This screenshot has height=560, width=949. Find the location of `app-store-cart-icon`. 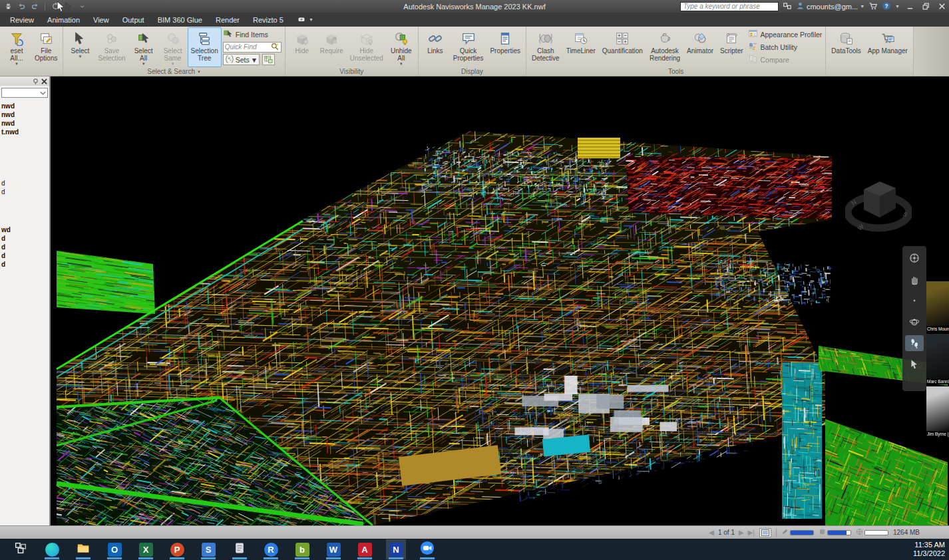

app-store-cart-icon is located at coordinates (873, 7).